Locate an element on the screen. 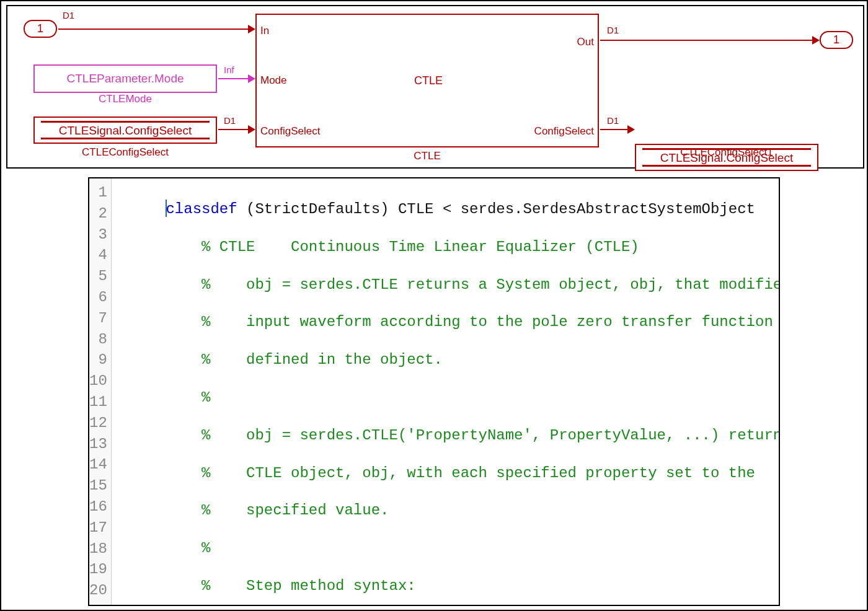 This screenshot has height=611, width=868. ctle-block-caption: CTLE is located at coordinates (427, 156).